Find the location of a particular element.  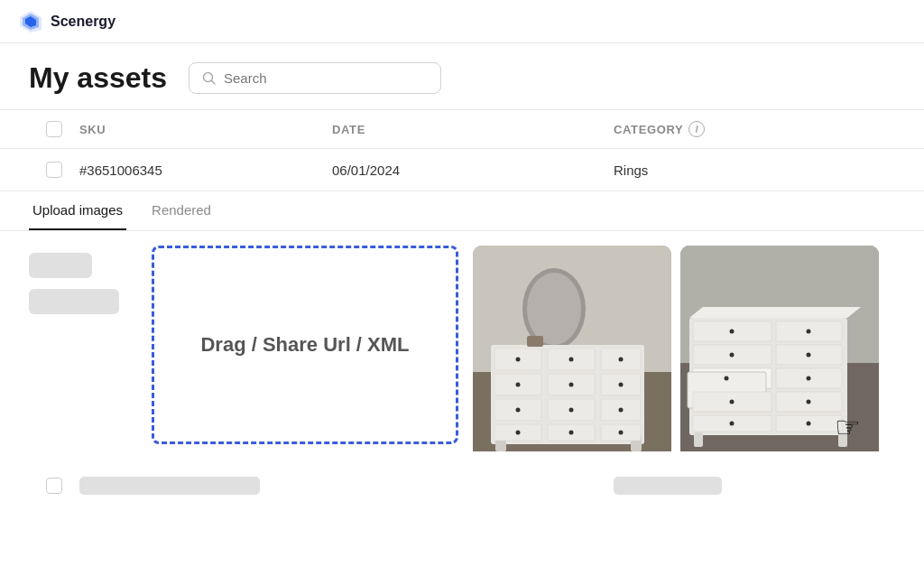

logo-text: Scenergy is located at coordinates (83, 22).